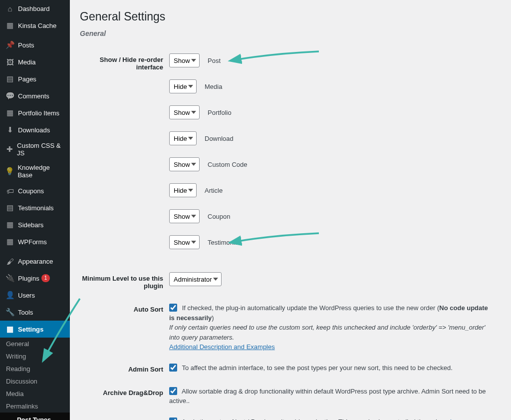 The image size is (511, 420). Describe the element at coordinates (35, 382) in the screenshot. I see `submenu-item-discussion: Discussion` at that location.